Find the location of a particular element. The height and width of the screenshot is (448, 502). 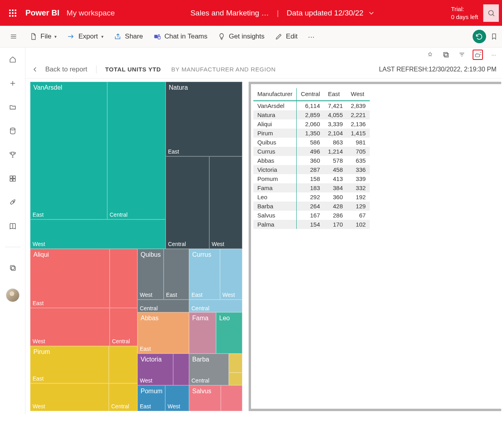

edit-label: Edit is located at coordinates (292, 37).